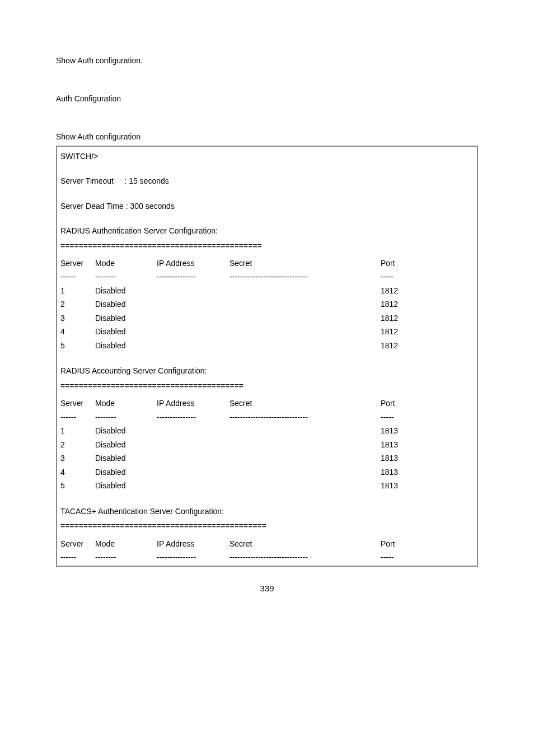 The height and width of the screenshot is (756, 534). What do you see at coordinates (267, 99) in the screenshot?
I see `section-title: Auth Configuration` at bounding box center [267, 99].